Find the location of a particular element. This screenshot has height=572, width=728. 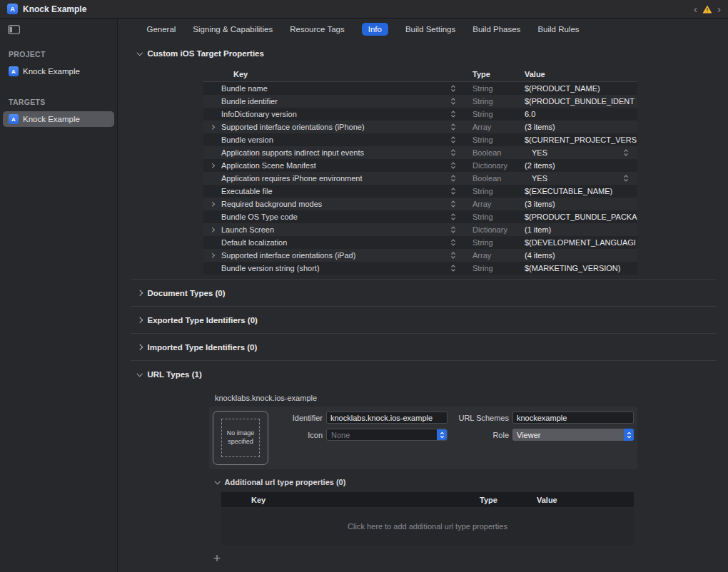

editor-tabbar: GeneralSigning & CapabilitiesResource Ta… is located at coordinates (423, 29).